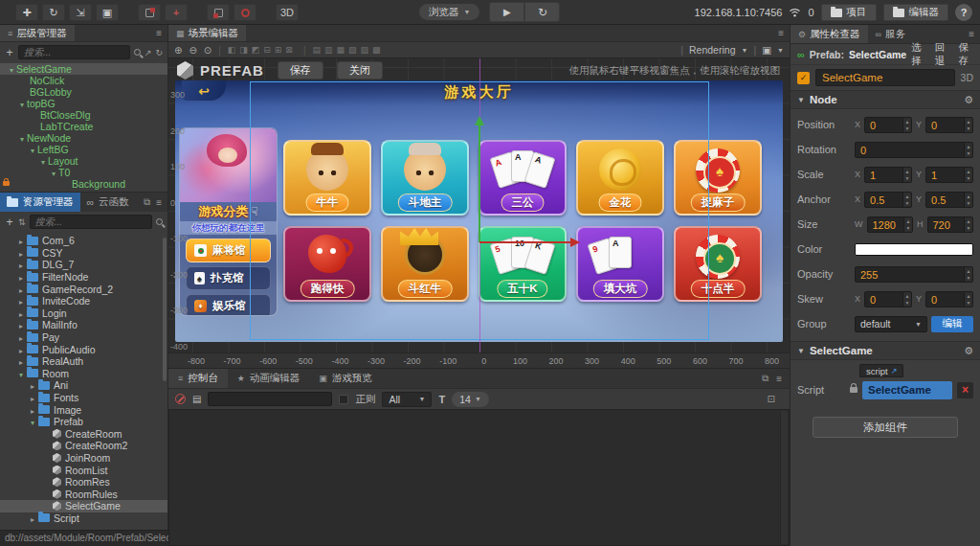 Image resolution: width=980 pixels, height=546 pixels. What do you see at coordinates (84, 253) in the screenshot?
I see `asset-item-CSY: CSY` at bounding box center [84, 253].